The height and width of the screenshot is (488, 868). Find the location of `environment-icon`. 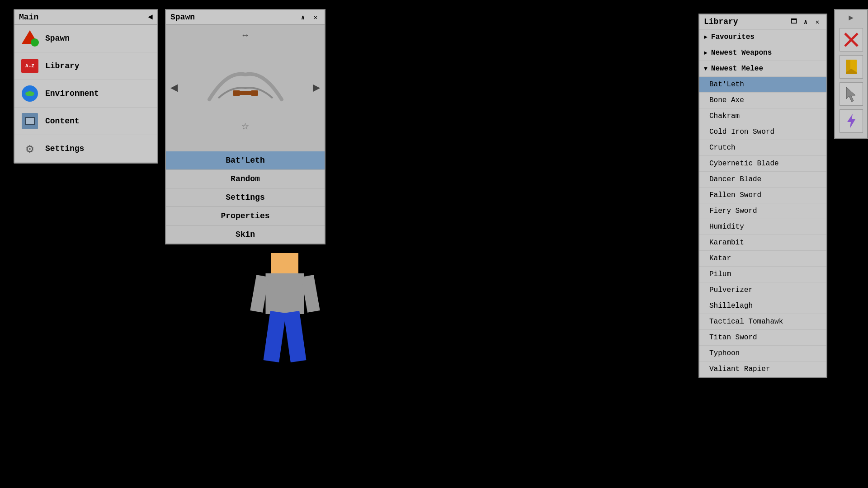

environment-icon is located at coordinates (30, 94).